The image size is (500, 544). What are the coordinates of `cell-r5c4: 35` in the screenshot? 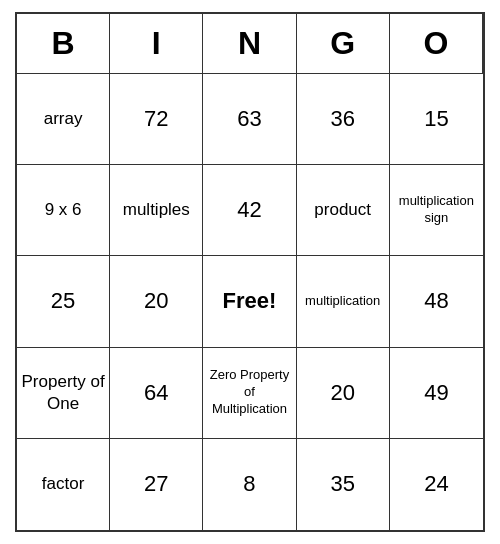 It's located at (344, 484).